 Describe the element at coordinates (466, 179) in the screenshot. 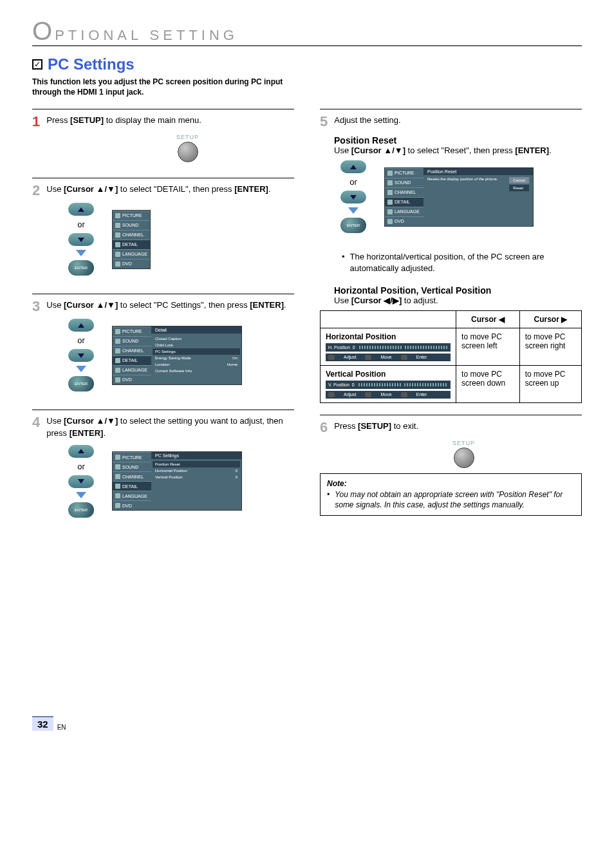

I see `reset-msg: Resets the display position of the pictu…` at that location.